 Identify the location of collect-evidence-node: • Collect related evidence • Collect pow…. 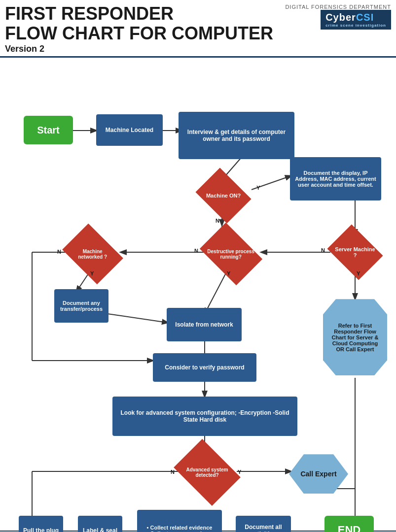
(180, 521).